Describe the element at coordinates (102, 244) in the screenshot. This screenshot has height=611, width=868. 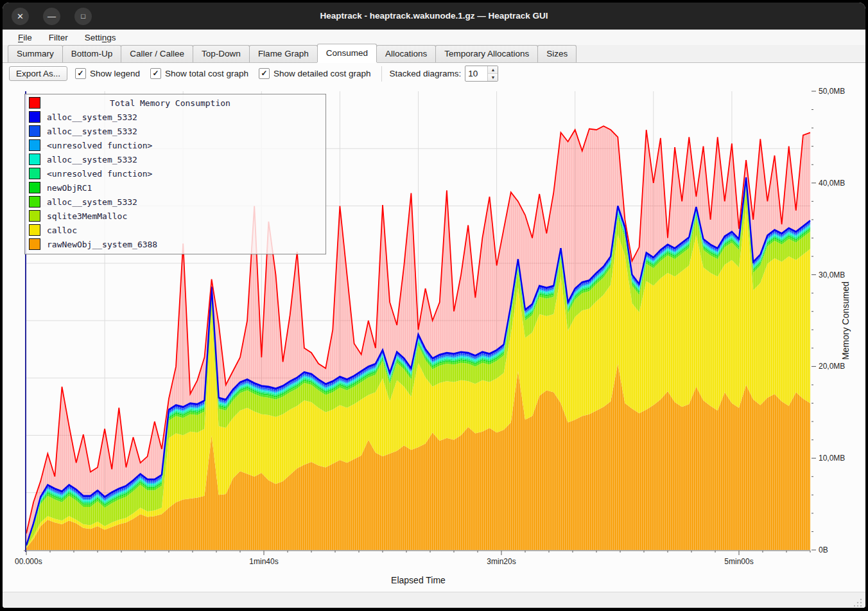
I see `legend-item-label: rawNewObj__system_6388` at that location.